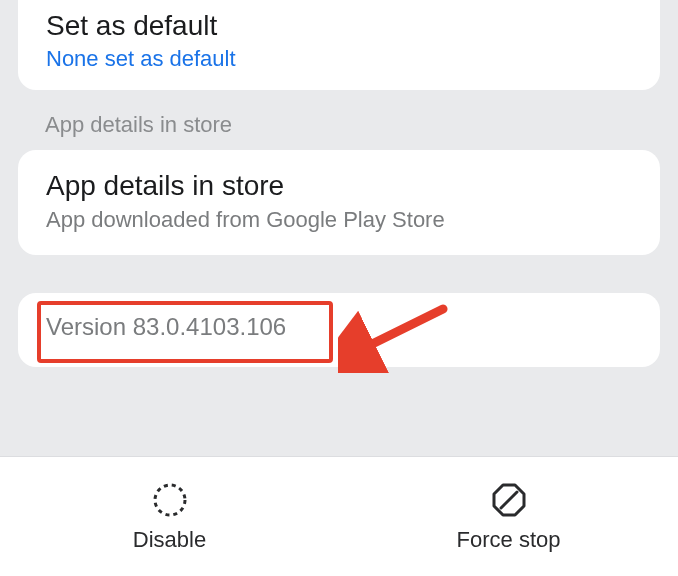 The height and width of the screenshot is (576, 678). Describe the element at coordinates (339, 26) in the screenshot. I see `set-as-default-title: Set as default` at that location.